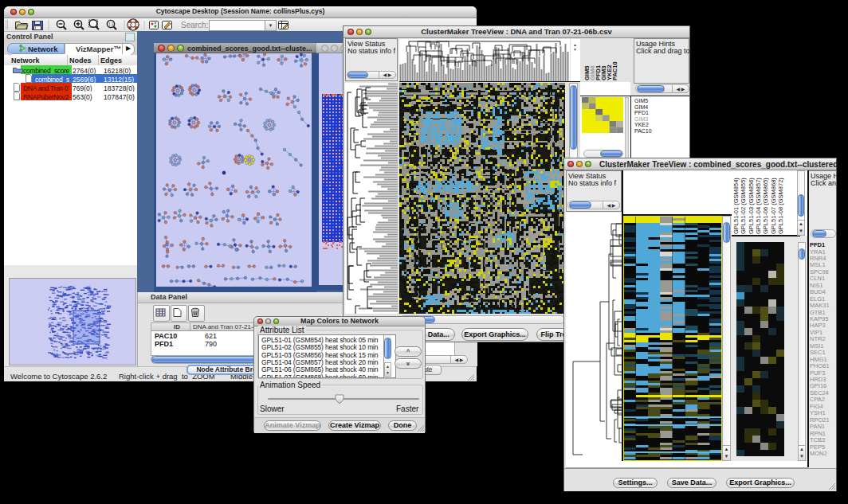  What do you see at coordinates (773, 205) in the screenshot?
I see `svg-text: GPL51-07 (GSM868)` at bounding box center [773, 205].